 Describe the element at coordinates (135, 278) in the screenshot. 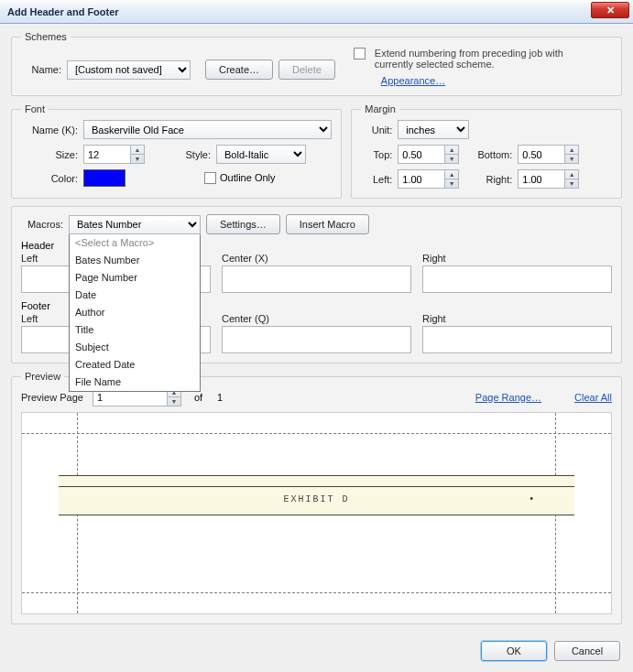

I see `macro-option: Page Number` at that location.